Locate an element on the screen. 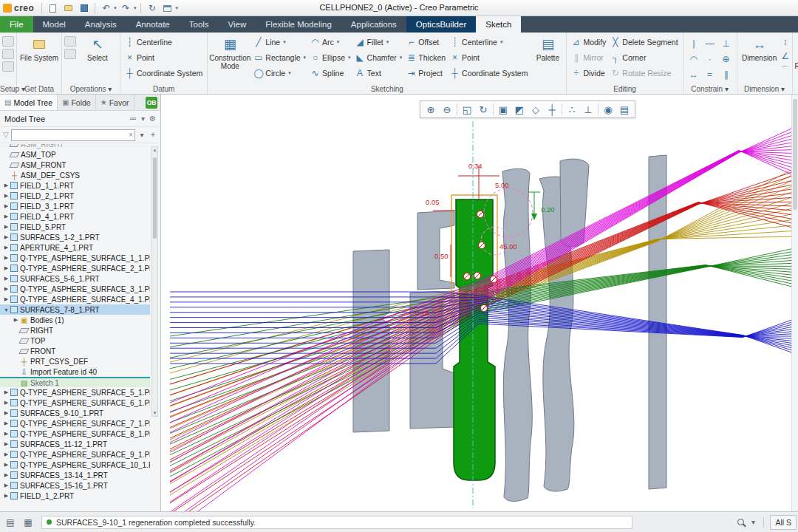  tree-item: ⇩Import Feature id 40 is located at coordinates (75, 372).